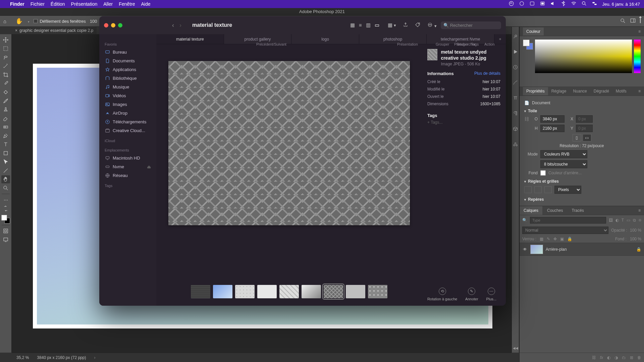 The image size is (644, 362). What do you see at coordinates (623, 220) in the screenshot?
I see `filter-type-icon: T` at bounding box center [623, 220].